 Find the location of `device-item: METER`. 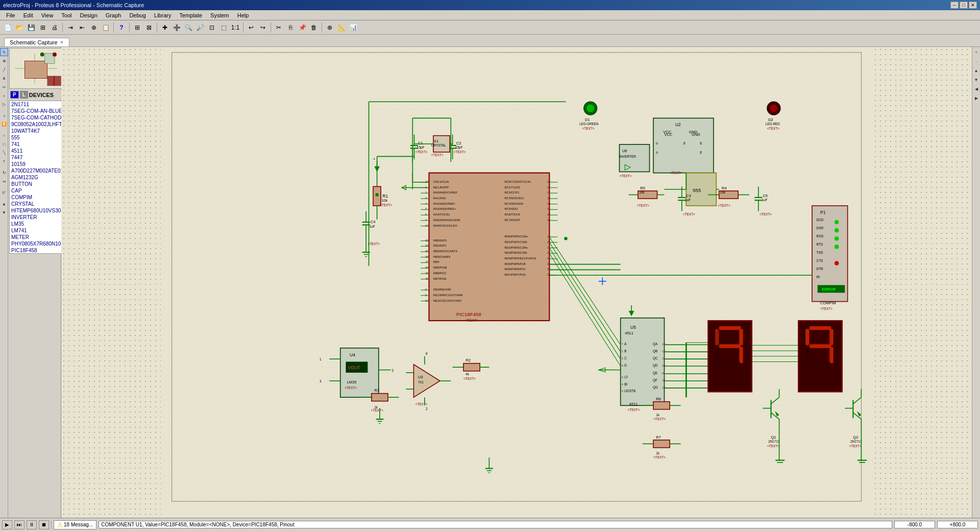

device-item: METER is located at coordinates (39, 237).